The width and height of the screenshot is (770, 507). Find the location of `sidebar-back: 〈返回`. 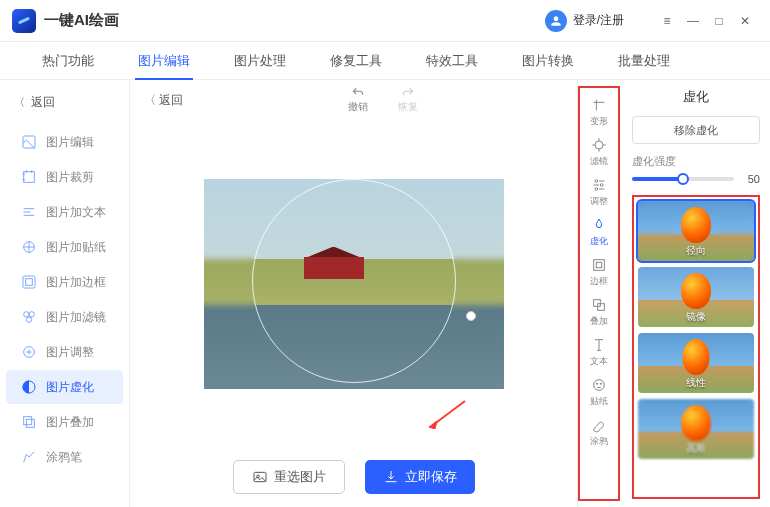

sidebar-back: 〈返回 is located at coordinates (64, 102).